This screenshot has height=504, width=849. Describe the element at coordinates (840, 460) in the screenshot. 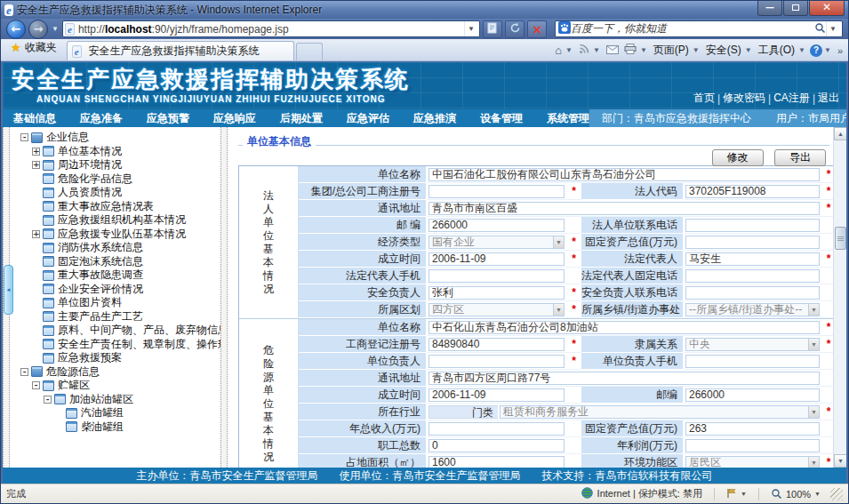

I see `scroll-down-icon: ▼` at that location.